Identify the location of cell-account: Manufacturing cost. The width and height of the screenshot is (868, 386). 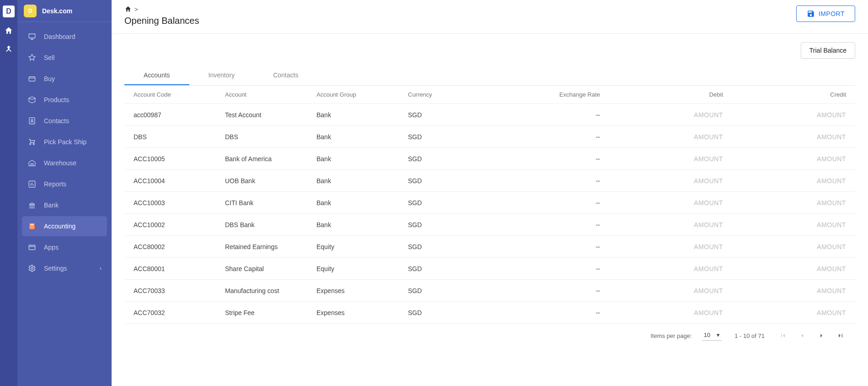
(271, 291).